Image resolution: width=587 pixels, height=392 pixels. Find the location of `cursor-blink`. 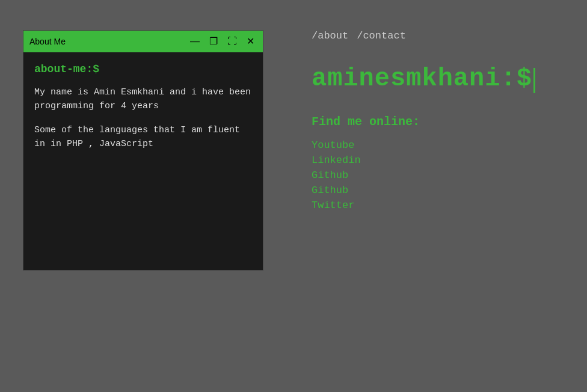

cursor-blink is located at coordinates (534, 81).